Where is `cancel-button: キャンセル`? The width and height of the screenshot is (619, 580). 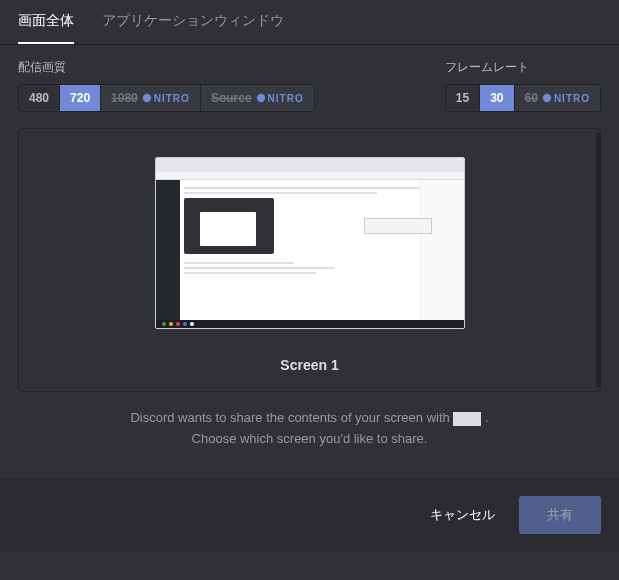 cancel-button: キャンセル is located at coordinates (462, 515).